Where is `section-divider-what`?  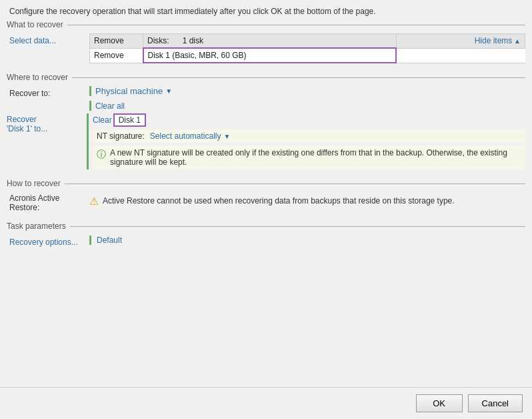 section-divider-what is located at coordinates (296, 25).